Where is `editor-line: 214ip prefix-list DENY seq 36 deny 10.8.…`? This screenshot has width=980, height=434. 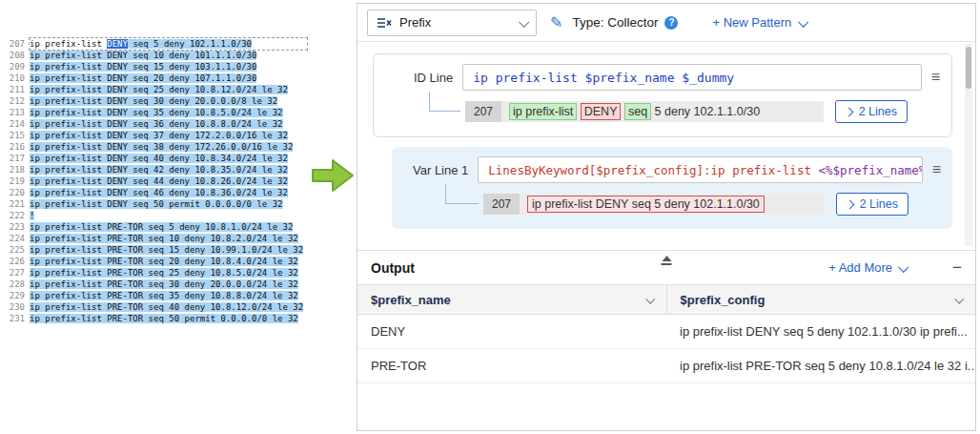 editor-line: 214ip prefix-list DENY seq 36 deny 10.8.… is located at coordinates (155, 124).